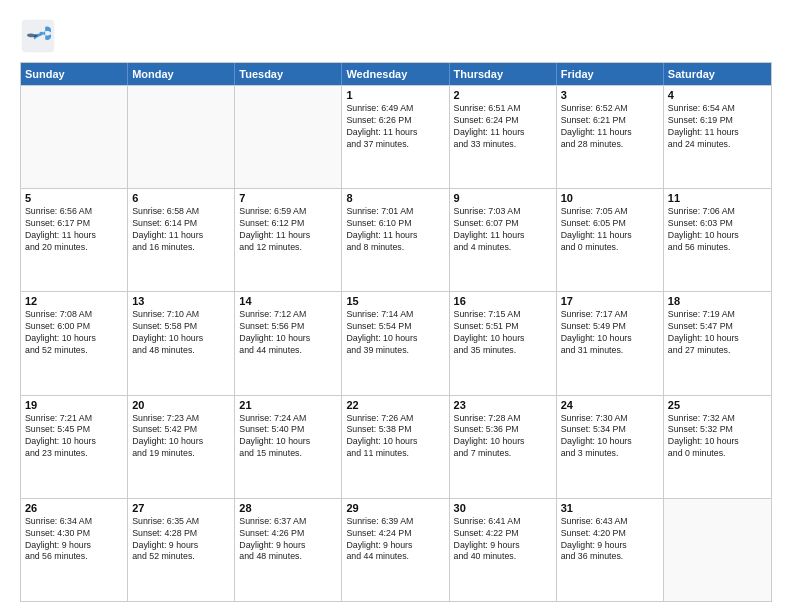  Describe the element at coordinates (74, 540) in the screenshot. I see `cell-info: Sunrise: 6:34 AM Sunset: 4:30 PM Dayligh…` at that location.